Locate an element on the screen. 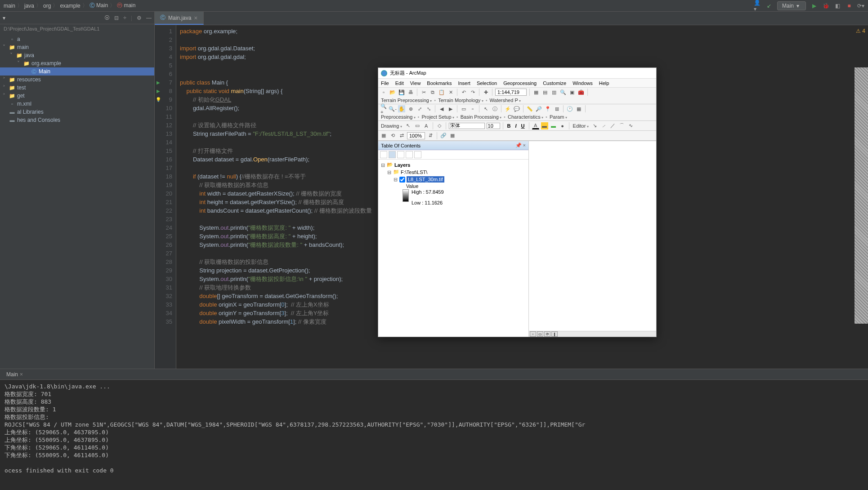  layer-name: L8_LST_30m.tif is located at coordinates (425, 179).